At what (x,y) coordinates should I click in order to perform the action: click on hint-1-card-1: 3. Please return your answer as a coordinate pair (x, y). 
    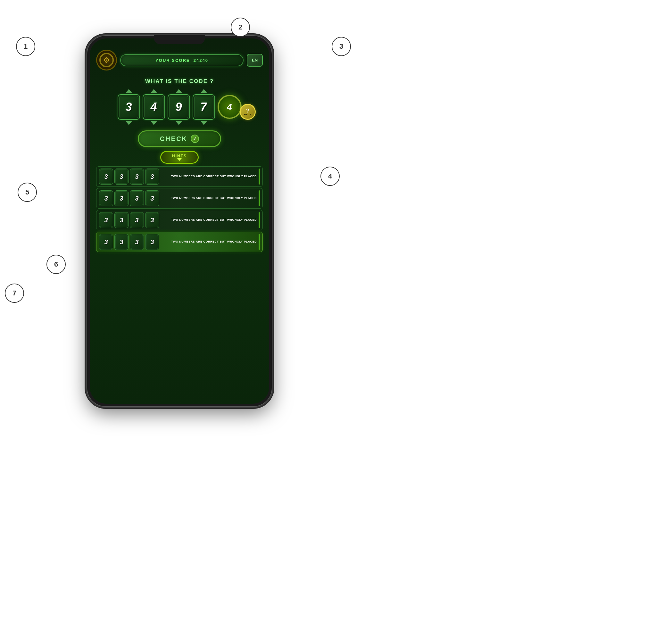
    Looking at the image, I should click on (106, 176).